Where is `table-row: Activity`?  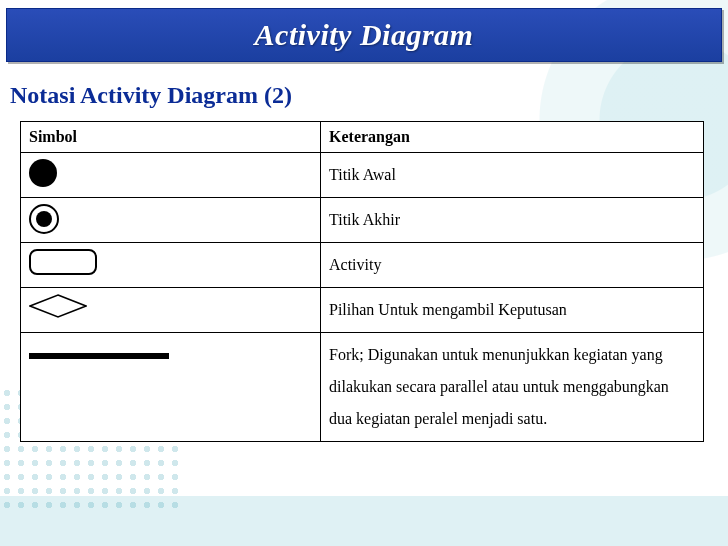
table-row: Activity is located at coordinates (362, 266).